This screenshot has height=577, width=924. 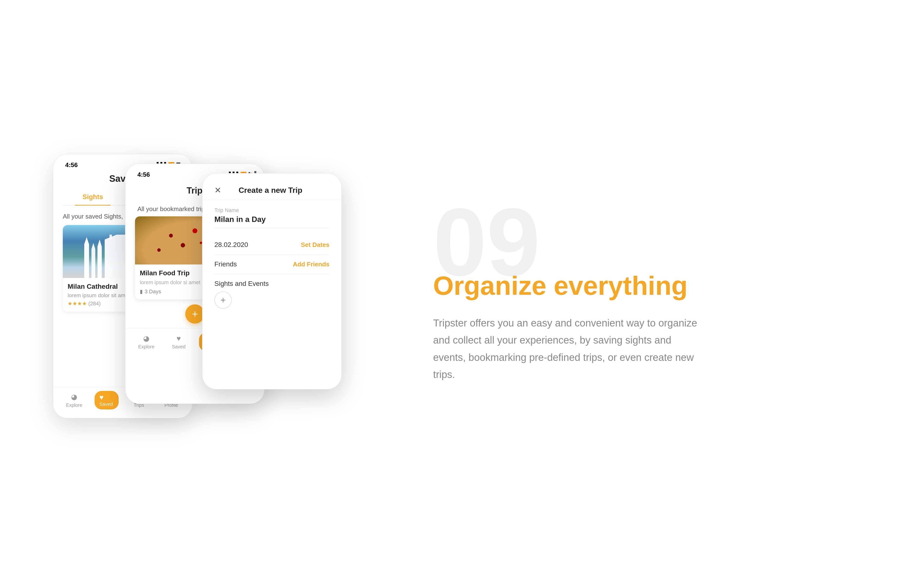 What do you see at coordinates (141, 292) in the screenshot?
I see `calendar-icon: ▮` at bounding box center [141, 292].